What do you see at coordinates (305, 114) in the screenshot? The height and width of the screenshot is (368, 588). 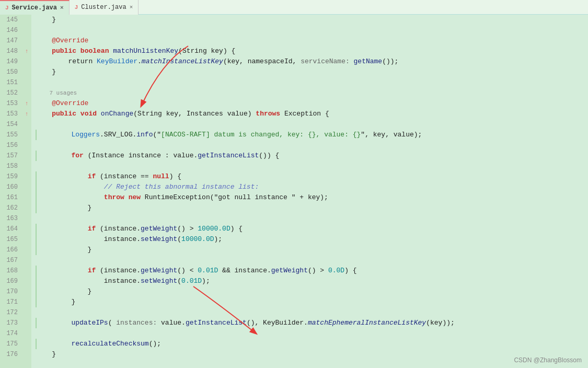 I see `code-token: Exception {` at bounding box center [305, 114].